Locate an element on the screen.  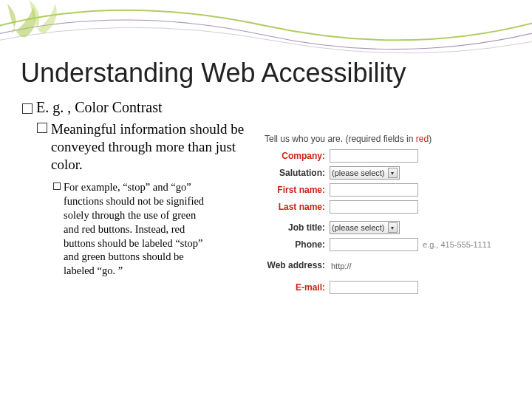
bullet-level-1: E. g. , Color Contrast is located at coordinates (267, 108).